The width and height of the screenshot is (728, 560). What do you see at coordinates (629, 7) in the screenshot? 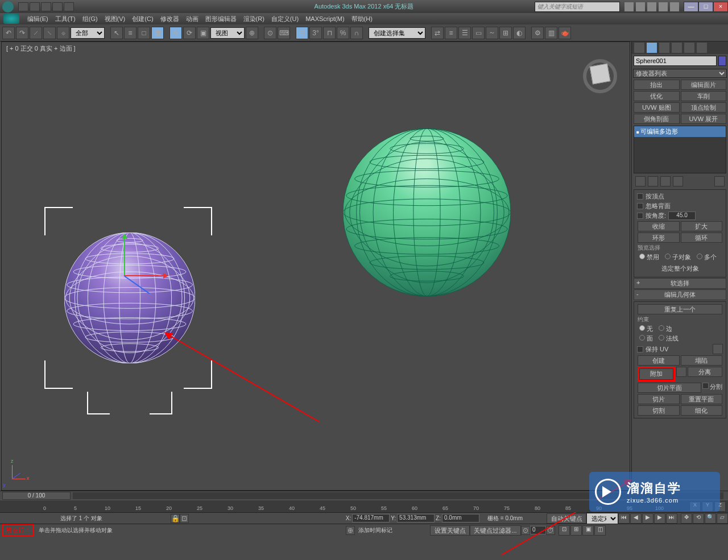
I see `infocenter-icon` at bounding box center [629, 7].